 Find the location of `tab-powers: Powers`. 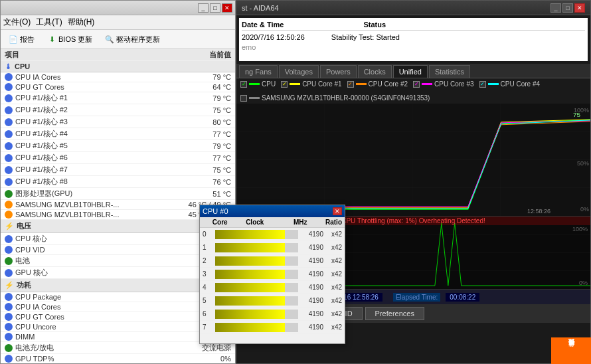

tab-powers: Powers is located at coordinates (339, 72).